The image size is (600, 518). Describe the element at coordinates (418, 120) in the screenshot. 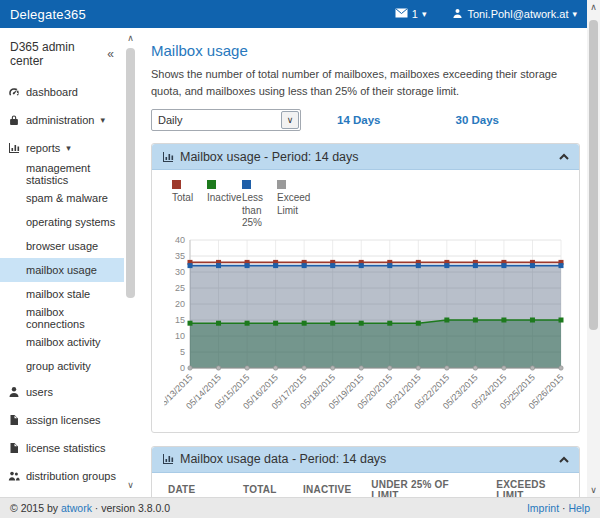

I see `range-links: 14 Days30 Days` at that location.